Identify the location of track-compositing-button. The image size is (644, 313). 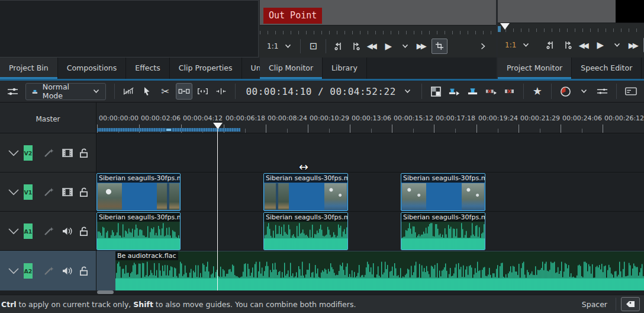
(436, 91).